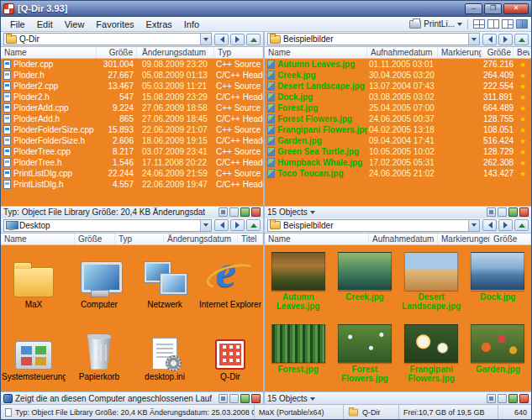  I want to click on path-combo: Desktop, so click(108, 225).